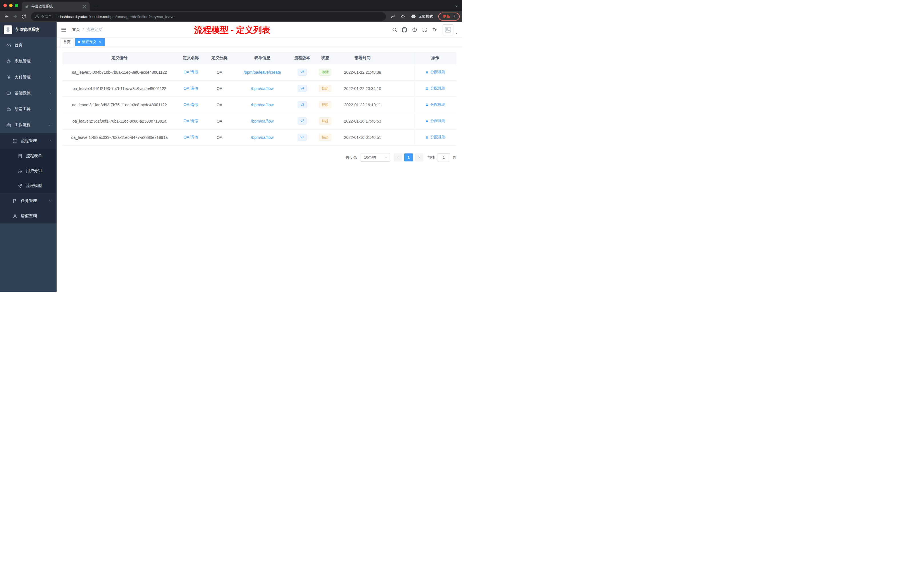 This screenshot has height=584, width=924. Describe the element at coordinates (28, 45) in the screenshot. I see `sidebar-item-home: 首页` at that location.